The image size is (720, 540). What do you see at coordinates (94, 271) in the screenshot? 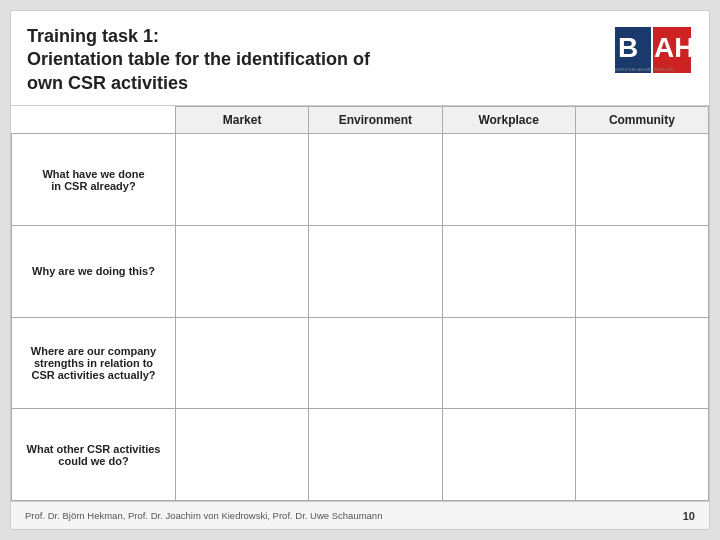
I see `row-label-1: Why are we doing this?` at bounding box center [94, 271].